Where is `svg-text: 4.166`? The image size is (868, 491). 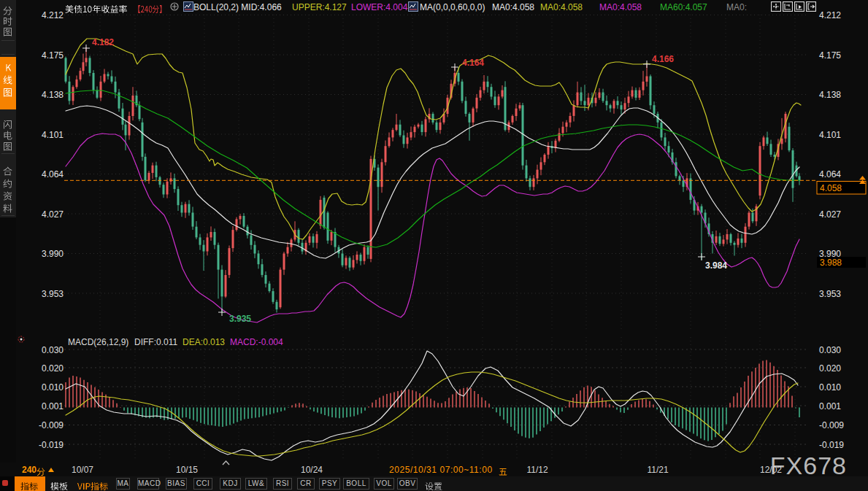 svg-text: 4.166 is located at coordinates (663, 59).